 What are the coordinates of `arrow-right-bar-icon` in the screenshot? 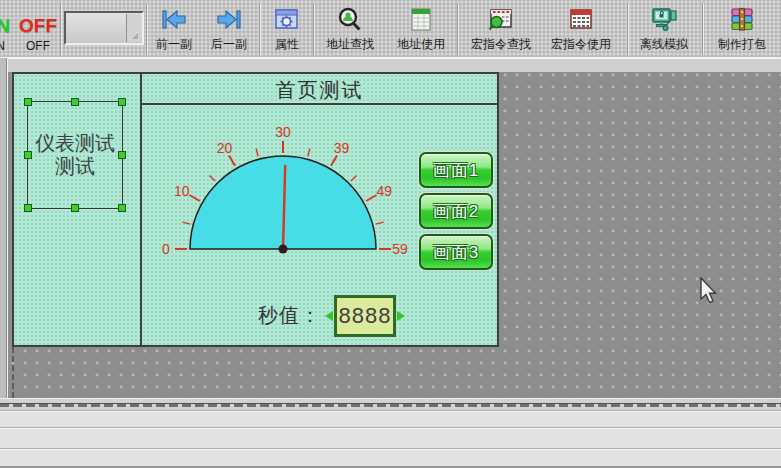 It's located at (229, 20).